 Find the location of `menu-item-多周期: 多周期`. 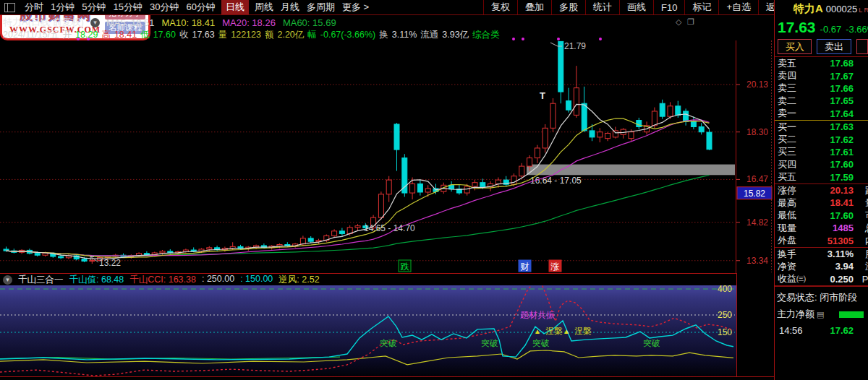

menu-item-多周期: 多周期 is located at coordinates (321, 7).